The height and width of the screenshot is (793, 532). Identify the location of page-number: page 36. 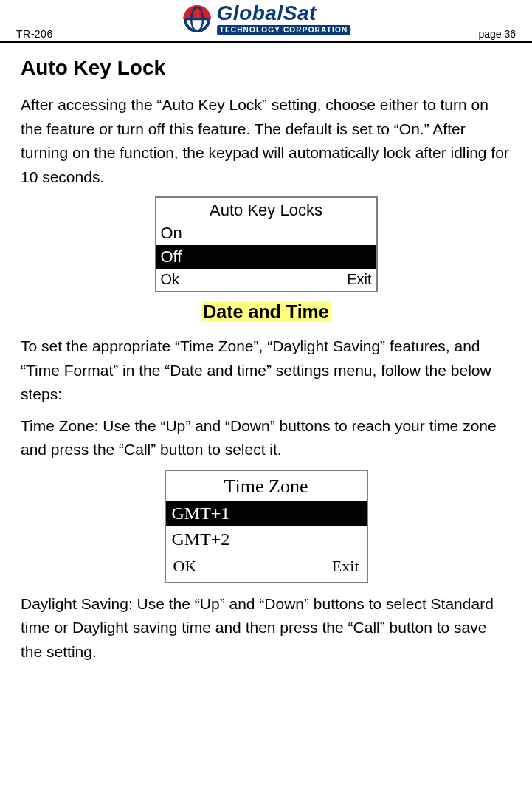
(497, 35).